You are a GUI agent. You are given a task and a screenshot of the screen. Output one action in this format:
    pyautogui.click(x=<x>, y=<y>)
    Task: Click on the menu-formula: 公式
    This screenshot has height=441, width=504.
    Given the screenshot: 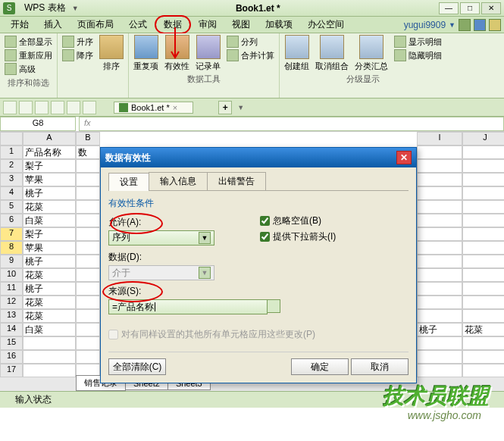 What is the action you would take?
    pyautogui.click(x=138, y=24)
    